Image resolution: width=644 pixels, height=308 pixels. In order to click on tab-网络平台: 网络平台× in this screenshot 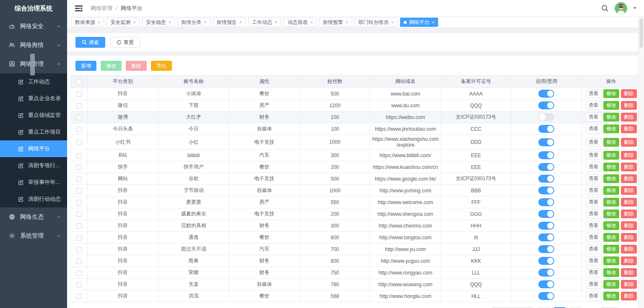, I will do `click(419, 22)`.